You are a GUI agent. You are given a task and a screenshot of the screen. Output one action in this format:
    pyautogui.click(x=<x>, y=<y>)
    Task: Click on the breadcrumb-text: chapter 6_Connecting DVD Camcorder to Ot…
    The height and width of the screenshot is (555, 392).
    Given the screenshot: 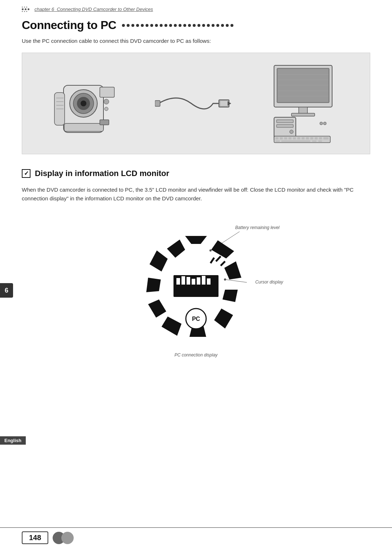 What is the action you would take?
    pyautogui.click(x=94, y=9)
    